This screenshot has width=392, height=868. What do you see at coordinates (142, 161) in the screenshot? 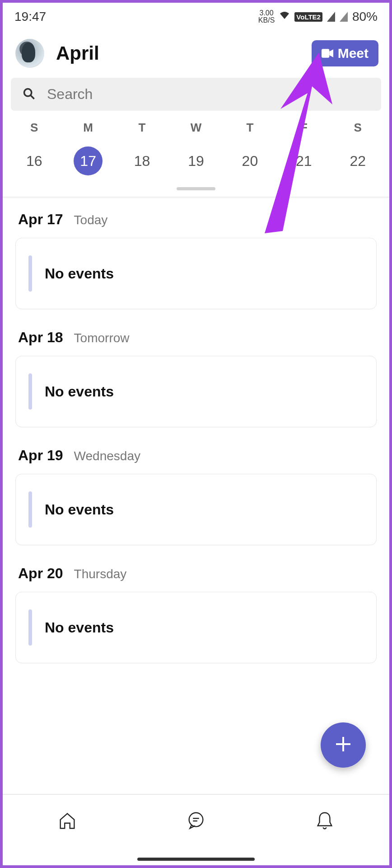
I see `date-18: 18` at bounding box center [142, 161].